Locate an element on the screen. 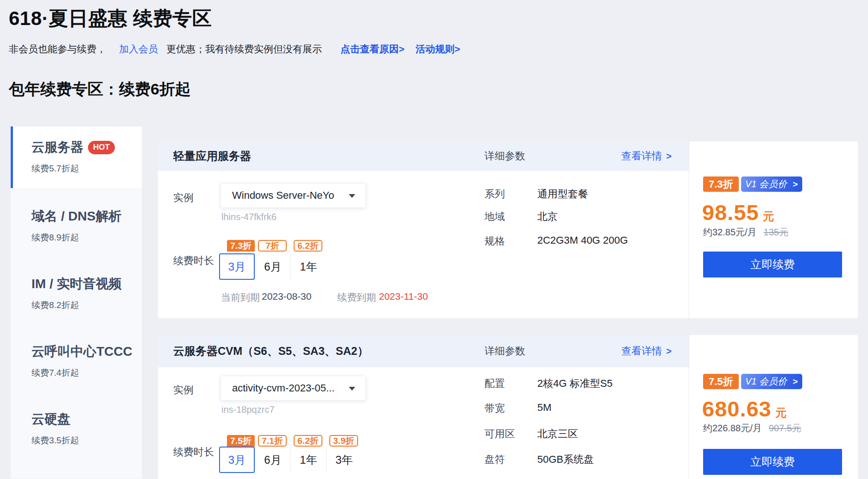  price-number: 680.63 is located at coordinates (737, 409).